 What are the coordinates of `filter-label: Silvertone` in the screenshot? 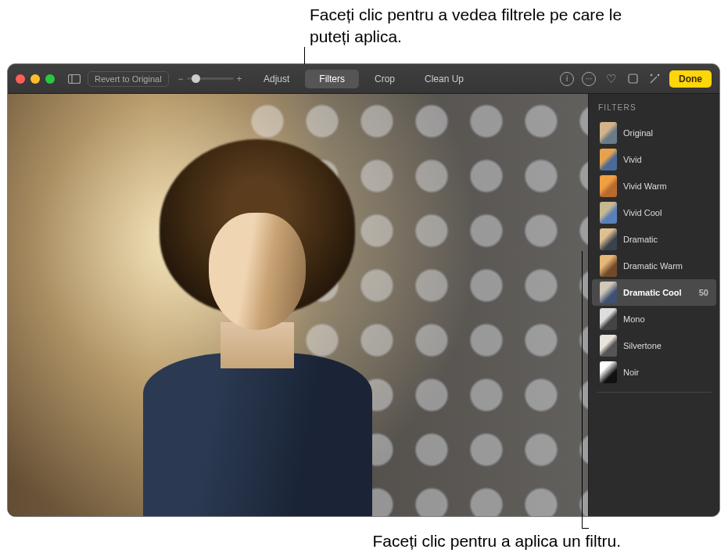 It's located at (643, 346).